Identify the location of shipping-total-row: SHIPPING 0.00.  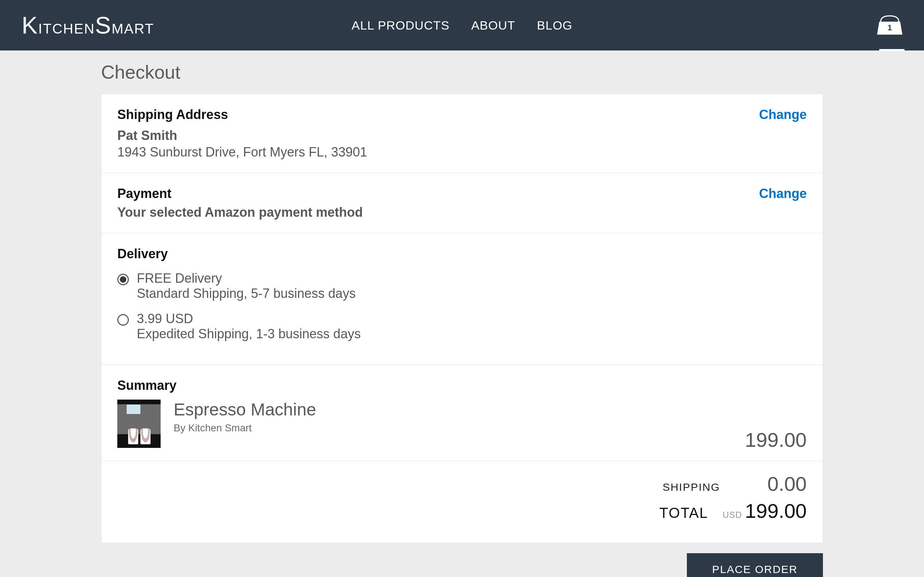
(462, 484).